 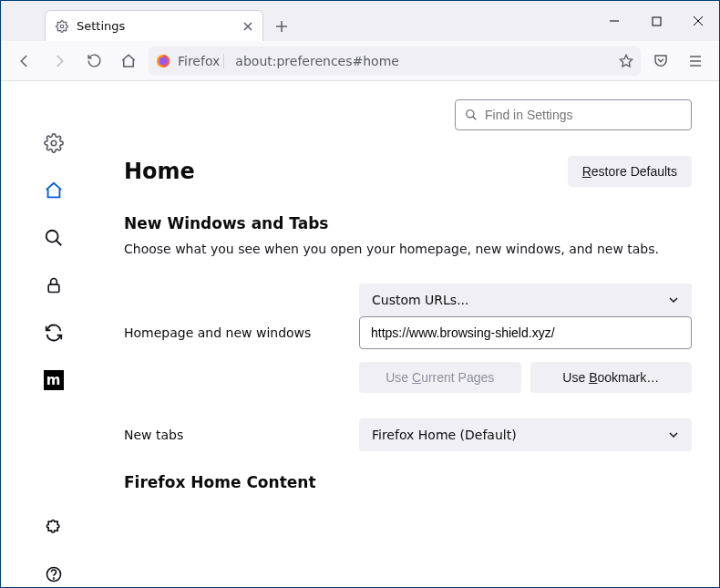 I want to click on bookmark-star-icon, so click(x=626, y=61).